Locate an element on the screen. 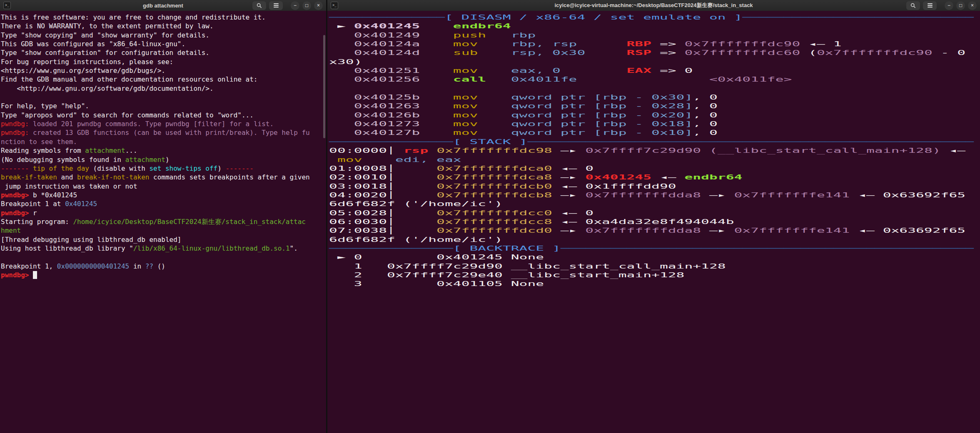 The height and width of the screenshot is (433, 980). text-segment: ─────────────── is located at coordinates (391, 142).